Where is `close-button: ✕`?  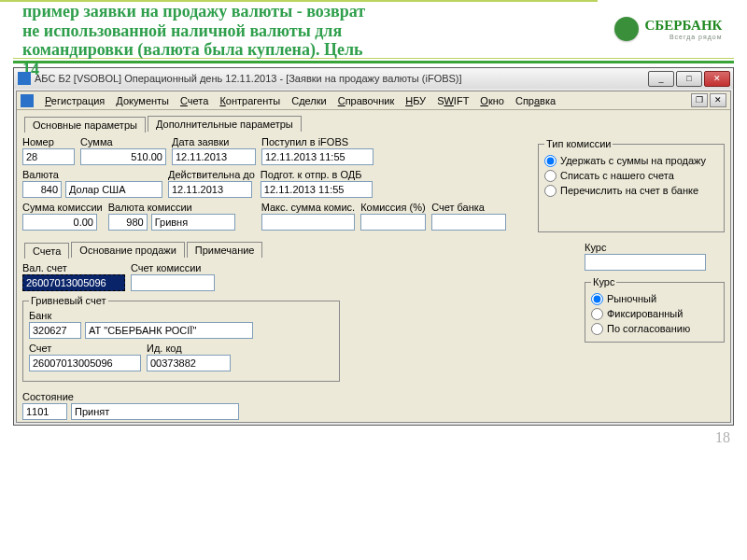
close-button: ✕ is located at coordinates (717, 78).